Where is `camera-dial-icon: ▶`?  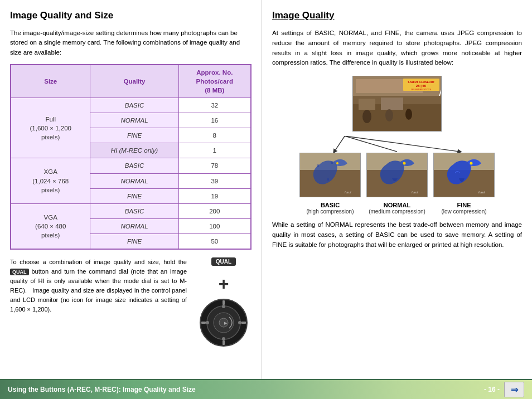 camera-dial-icon: ▶ is located at coordinates (224, 323).